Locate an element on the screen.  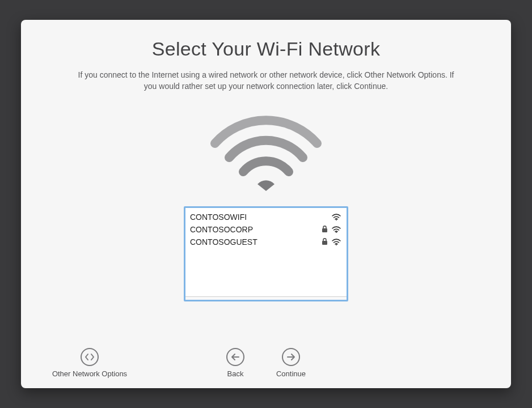
back-arrow-icon is located at coordinates (235, 357).